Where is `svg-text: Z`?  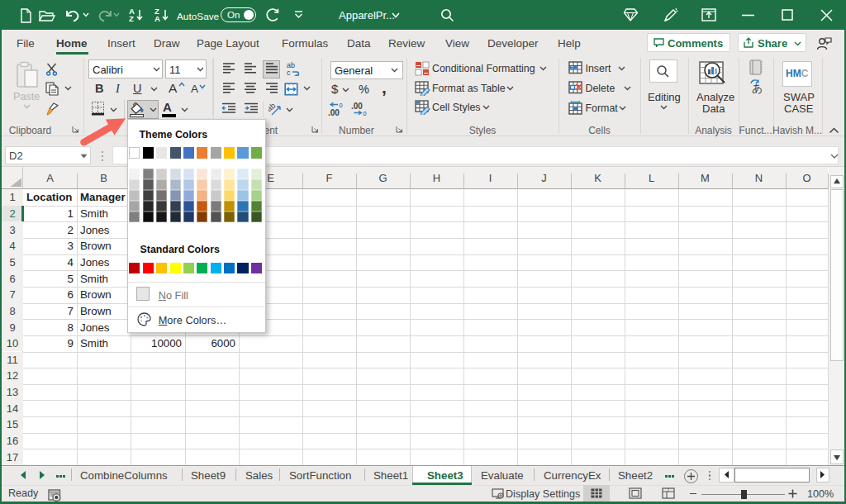
svg-text: Z is located at coordinates (131, 18).